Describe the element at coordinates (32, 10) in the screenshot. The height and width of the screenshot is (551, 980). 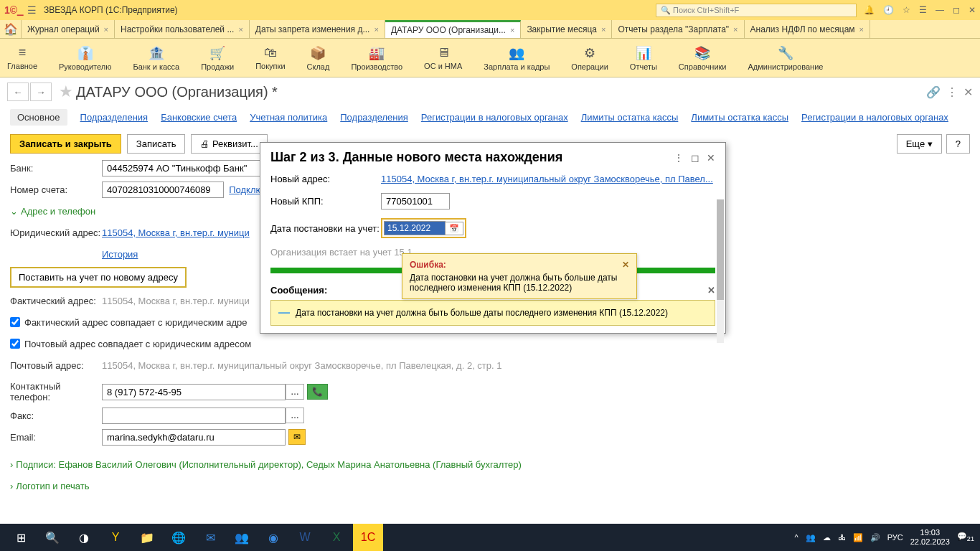
I see `menu-icon: ☰` at that location.